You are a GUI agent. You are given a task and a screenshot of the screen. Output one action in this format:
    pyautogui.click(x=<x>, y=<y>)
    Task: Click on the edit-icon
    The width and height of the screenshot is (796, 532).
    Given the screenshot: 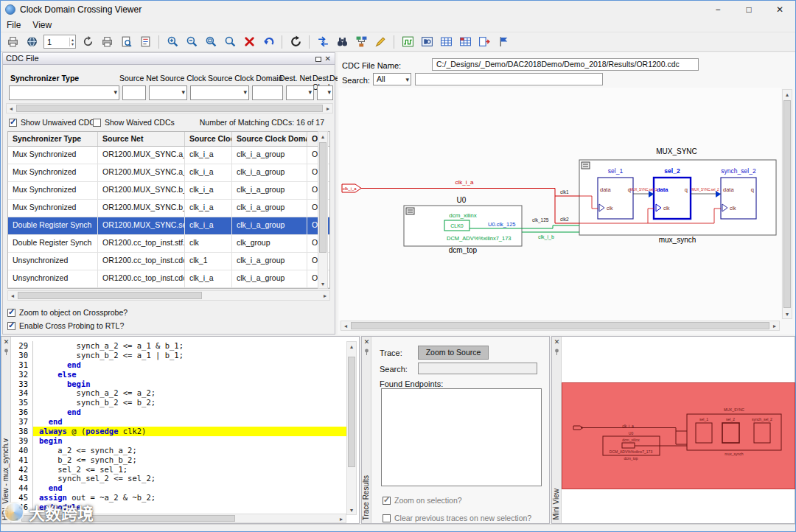 What is the action you would take?
    pyautogui.click(x=380, y=42)
    